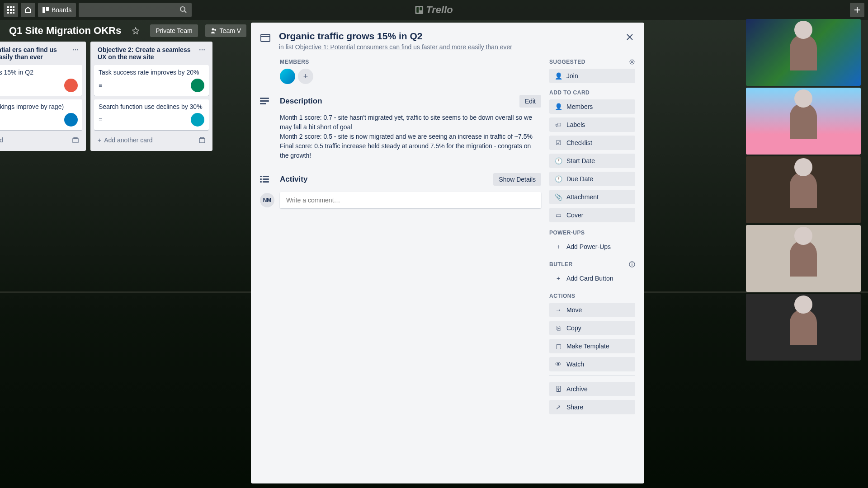  Describe the element at coordinates (41, 115) in the screenshot. I see `card: yword rankings improve by rage)` at that location.